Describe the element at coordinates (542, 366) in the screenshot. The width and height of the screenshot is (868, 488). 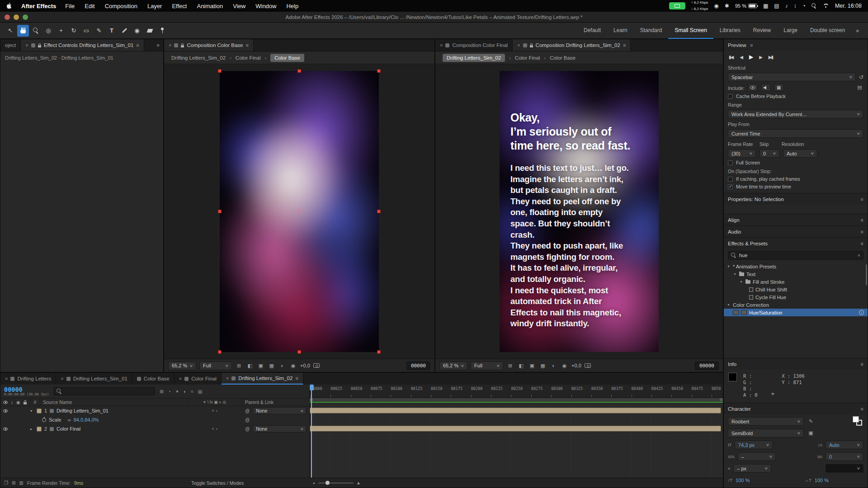
I see `transparency-grid-icon: ▦` at that location.